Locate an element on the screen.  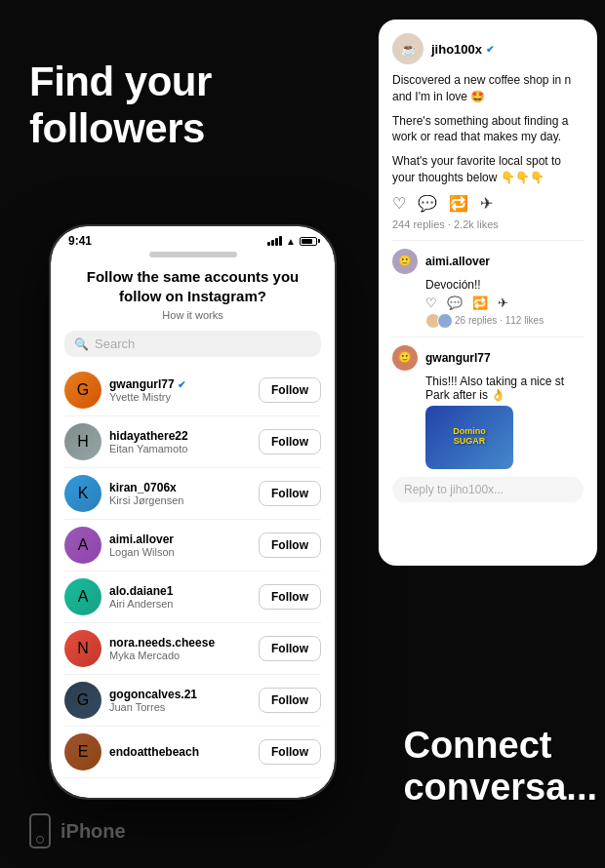
comment-icon: 💬 is located at coordinates (427, 203).